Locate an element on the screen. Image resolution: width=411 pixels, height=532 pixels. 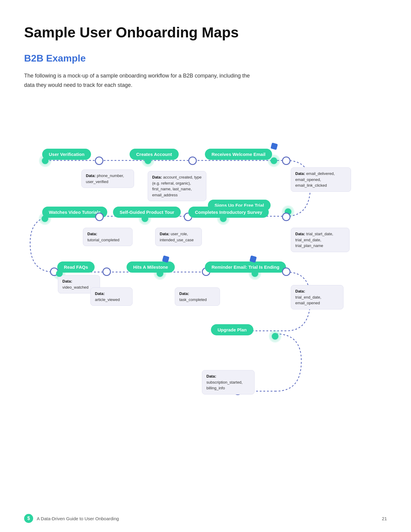
data-box-creates-account: Data: account_created, type (e.g. referr… is located at coordinates (177, 186).